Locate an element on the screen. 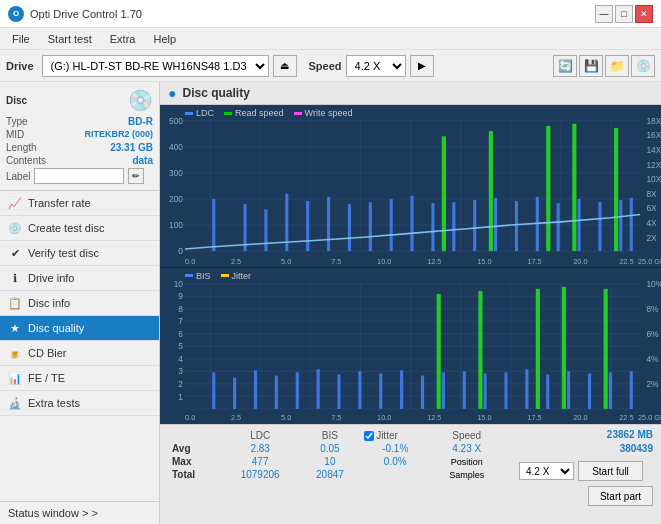  svg-text: 2.5 is located at coordinates (236, 418).